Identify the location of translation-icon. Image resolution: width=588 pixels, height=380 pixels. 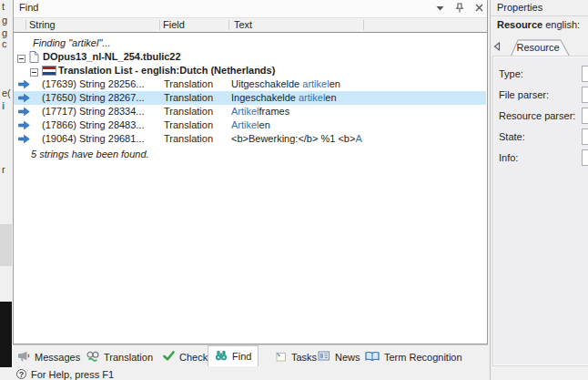
(93, 357).